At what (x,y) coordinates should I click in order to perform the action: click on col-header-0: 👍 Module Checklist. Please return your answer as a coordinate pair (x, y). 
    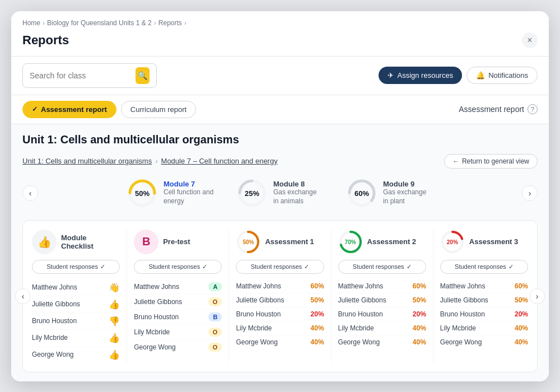
    Looking at the image, I should click on (76, 242).